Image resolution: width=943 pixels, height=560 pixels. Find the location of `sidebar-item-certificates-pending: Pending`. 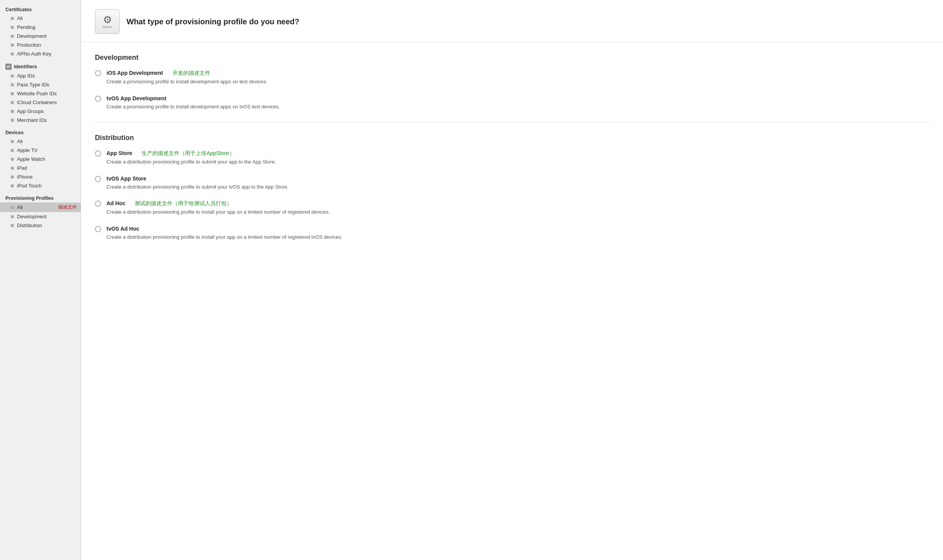

sidebar-item-certificates-pending: Pending is located at coordinates (40, 27).